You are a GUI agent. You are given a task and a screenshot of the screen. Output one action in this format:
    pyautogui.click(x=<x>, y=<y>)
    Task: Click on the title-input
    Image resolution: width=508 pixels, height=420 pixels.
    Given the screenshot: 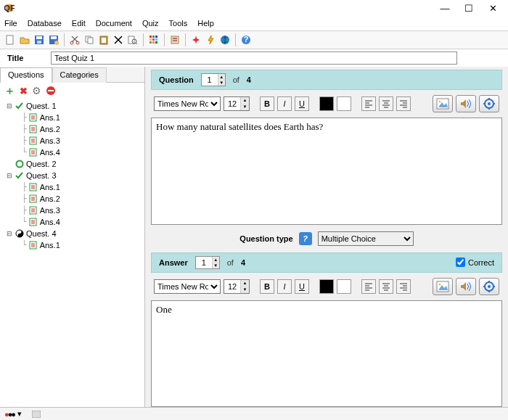 What is the action you would take?
    pyautogui.click(x=254, y=58)
    